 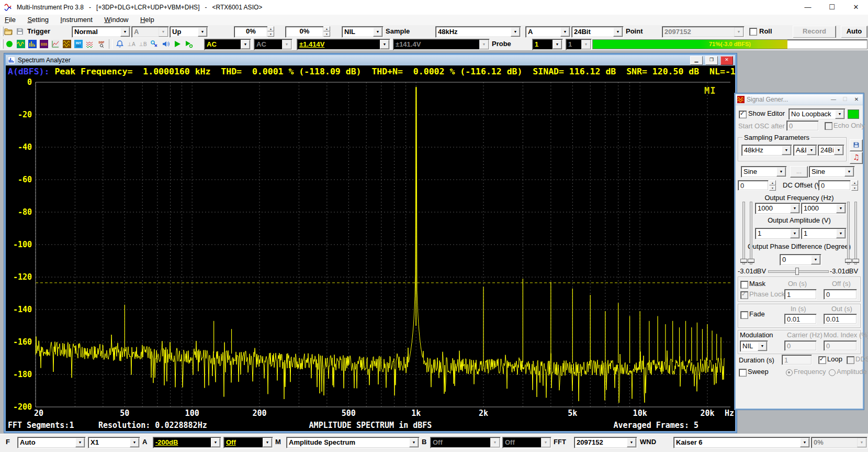 What do you see at coordinates (849, 233) in the screenshot?
I see `output-b-fine-slider` at bounding box center [849, 233].